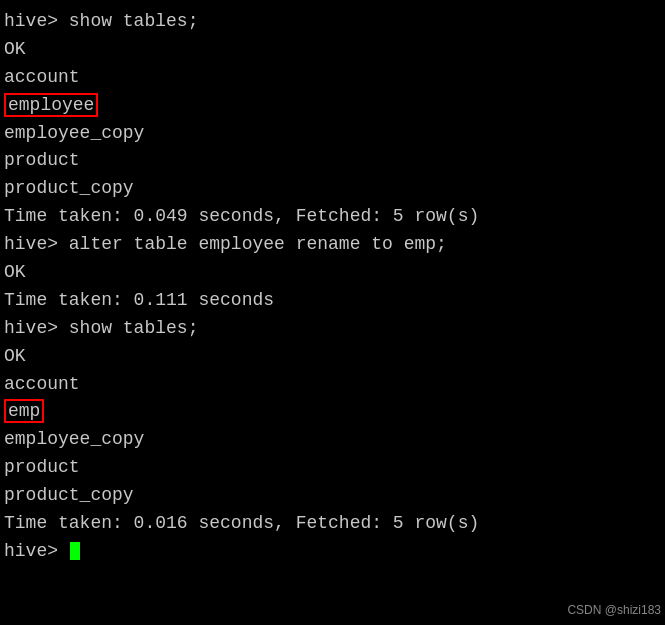 The image size is (665, 625). I want to click on highlighted-text: emp, so click(24, 411).